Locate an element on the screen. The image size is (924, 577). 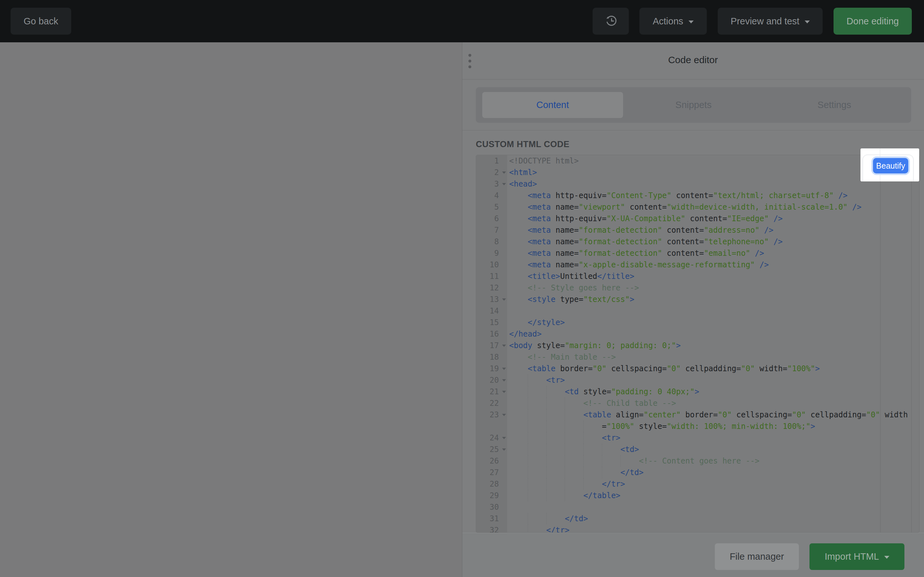
preview-and-test-button: Preview and test is located at coordinates (770, 21).